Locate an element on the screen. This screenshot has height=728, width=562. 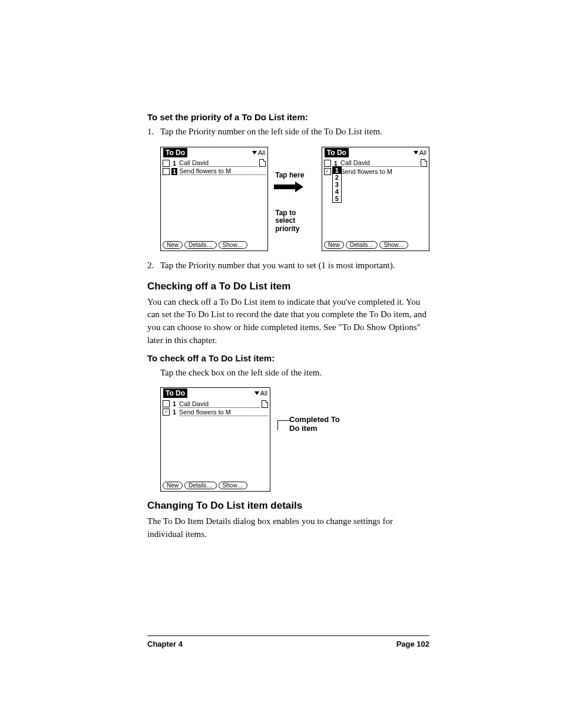
body-paragraph: You can check off a To Do List item to i… is located at coordinates (289, 322).